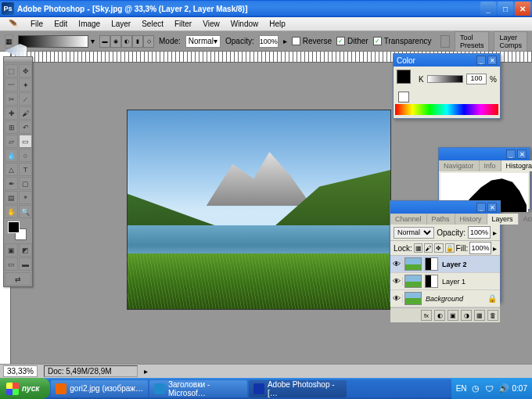 The height and width of the screenshot is (399, 532). I want to click on marquee-tool: ⬚, so click(11, 70).